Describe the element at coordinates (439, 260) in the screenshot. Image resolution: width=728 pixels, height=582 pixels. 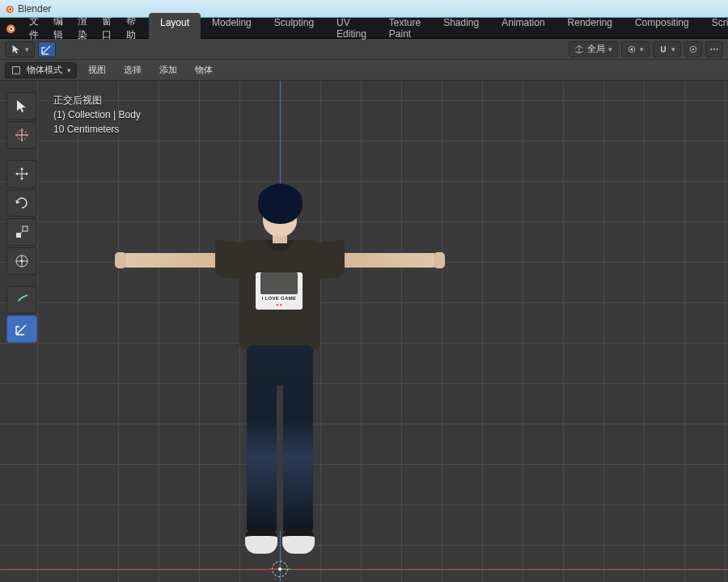
I see `char-hand-right` at that location.